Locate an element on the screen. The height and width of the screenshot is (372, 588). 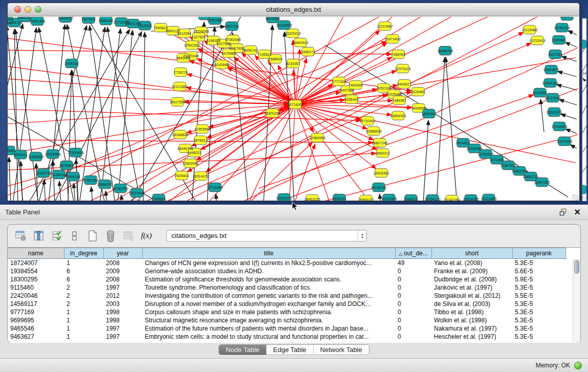
table-row: 969969511998Structural magnetic resonanc… is located at coordinates (287, 320).